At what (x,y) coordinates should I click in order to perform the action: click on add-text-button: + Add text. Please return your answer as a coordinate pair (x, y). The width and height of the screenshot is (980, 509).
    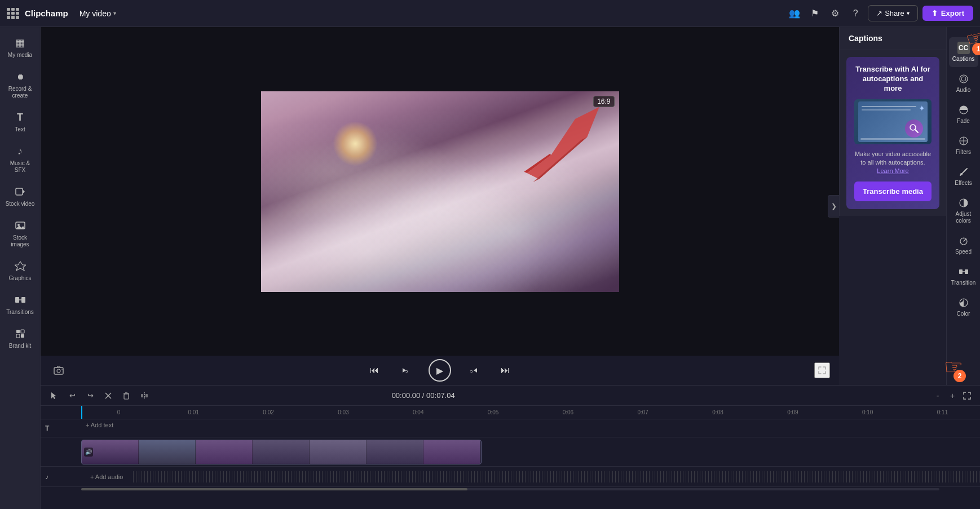
    Looking at the image, I should click on (99, 425).